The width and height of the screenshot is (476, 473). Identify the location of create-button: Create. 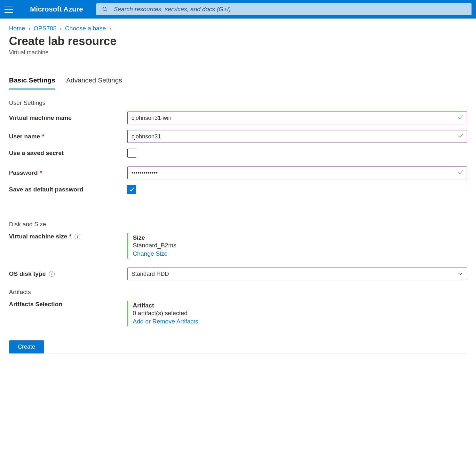
(27, 347).